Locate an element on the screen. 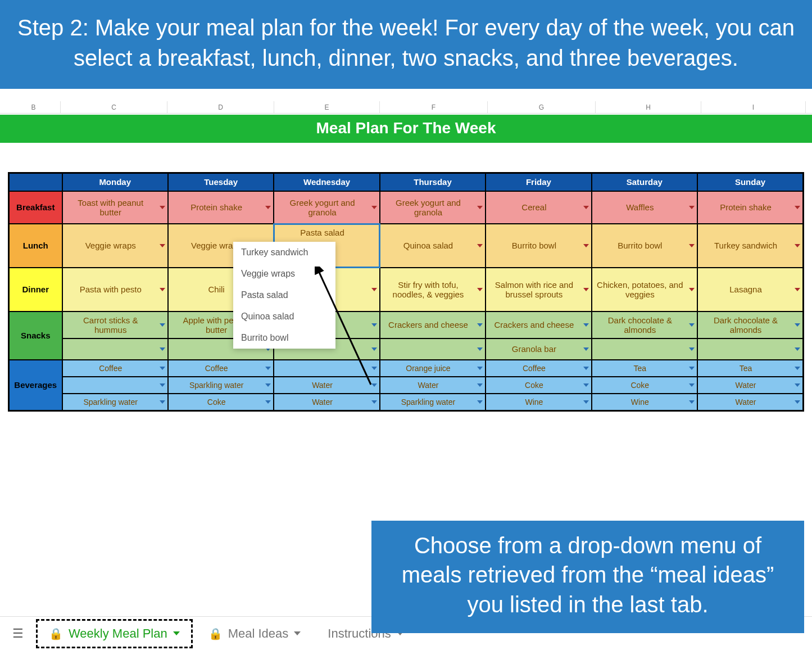 Image resolution: width=812 pixels, height=650 pixels. meal-cell: Chicken, potatoes, and veggies is located at coordinates (645, 290).